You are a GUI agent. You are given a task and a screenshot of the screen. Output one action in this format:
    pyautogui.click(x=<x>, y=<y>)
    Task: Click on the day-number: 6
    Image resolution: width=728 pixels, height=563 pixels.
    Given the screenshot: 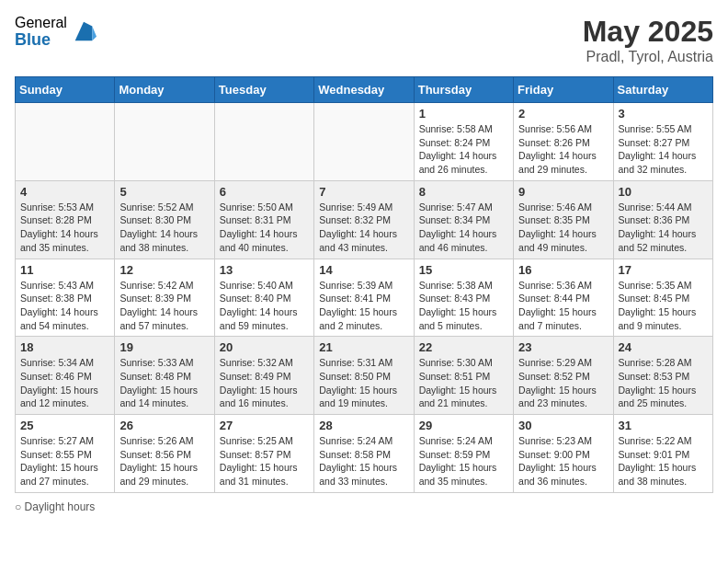 What is the action you would take?
    pyautogui.click(x=265, y=191)
    